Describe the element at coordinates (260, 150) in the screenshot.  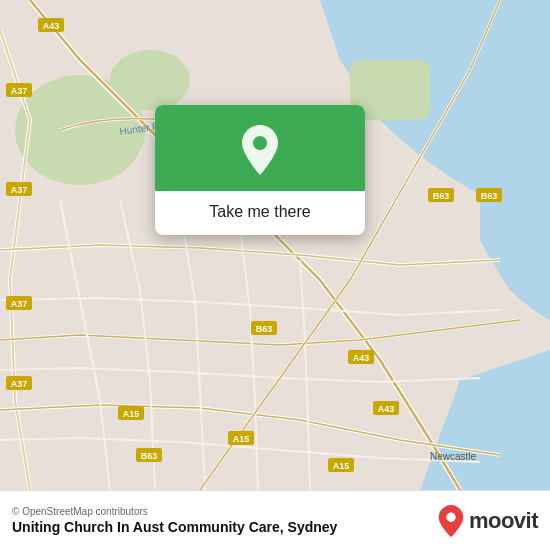
I see `location-pin-icon` at that location.